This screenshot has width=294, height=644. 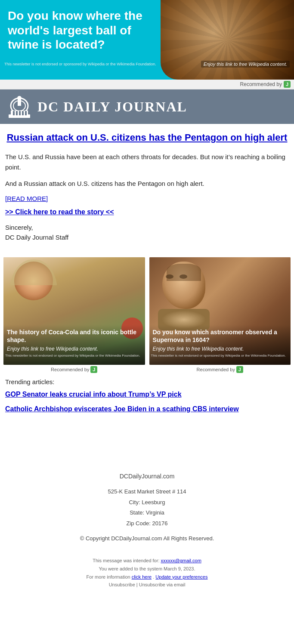 What do you see at coordinates (147, 513) in the screenshot?
I see `footer-address-line3: State: Virginia` at bounding box center [147, 513].